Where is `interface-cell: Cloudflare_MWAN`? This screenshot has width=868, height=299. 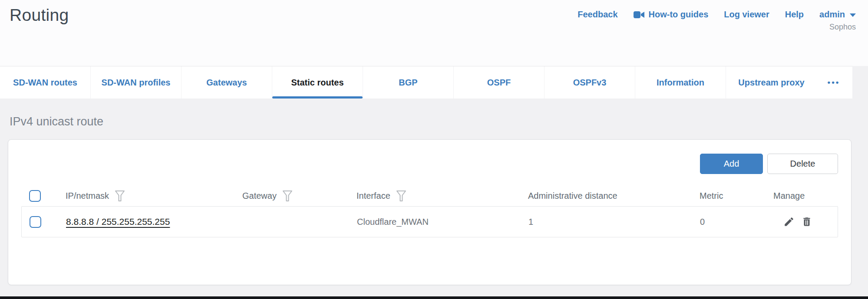
interface-cell: Cloudflare_MWAN is located at coordinates (427, 222).